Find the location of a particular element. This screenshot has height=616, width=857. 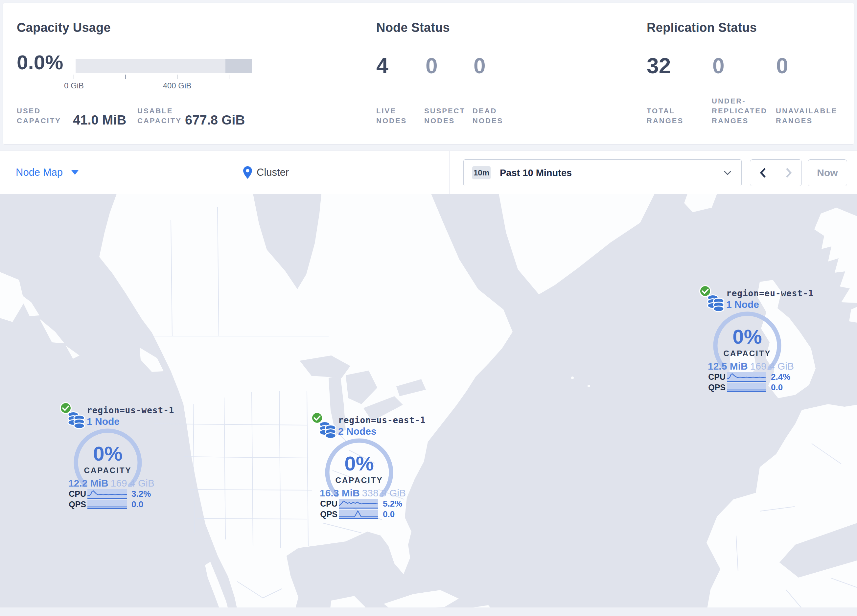

usable-capacity-label: USABLECAPACITY is located at coordinates (159, 116).